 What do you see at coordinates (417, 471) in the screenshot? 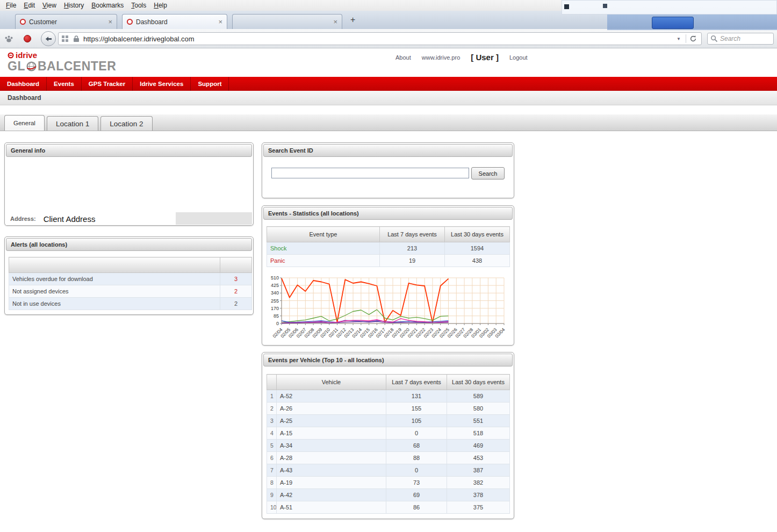
I see `last7-cell: 0` at bounding box center [417, 471].